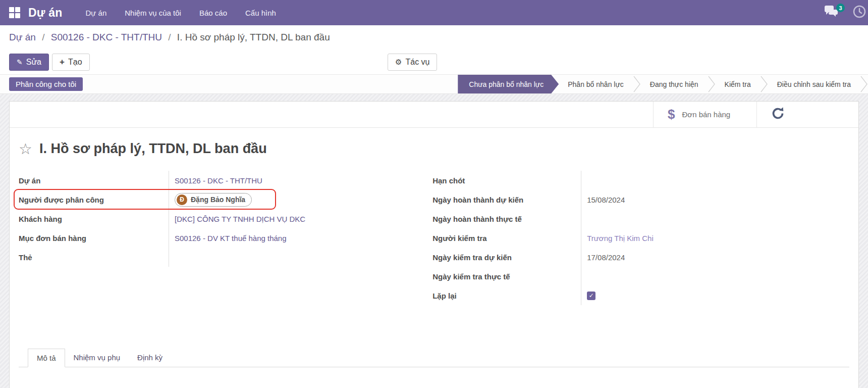 The image size is (868, 388). I want to click on recurrence-button, so click(807, 114).